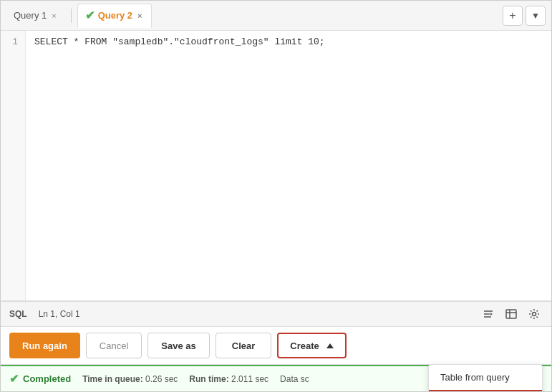  I want to click on data-label: Data sc, so click(295, 379).